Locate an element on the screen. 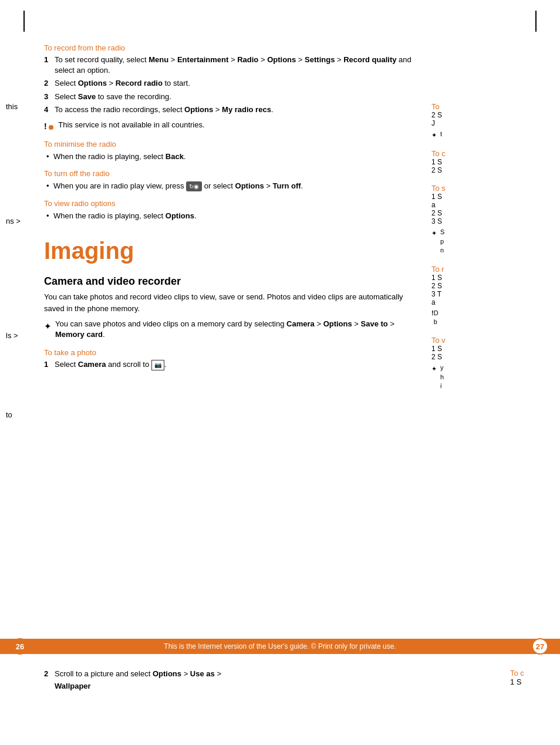 This screenshot has width=560, height=745. step-num-3: 3 is located at coordinates (46, 97).